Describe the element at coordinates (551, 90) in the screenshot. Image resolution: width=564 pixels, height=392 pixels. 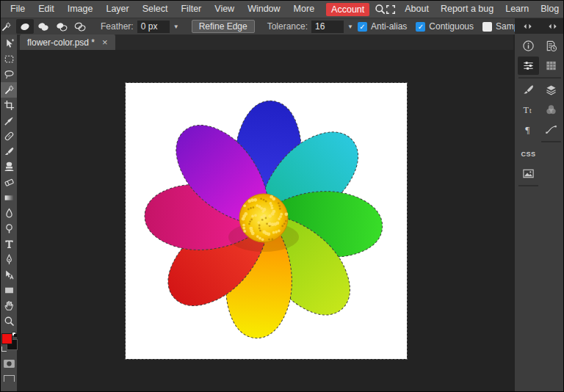
I see `panel-layers-icon` at that location.